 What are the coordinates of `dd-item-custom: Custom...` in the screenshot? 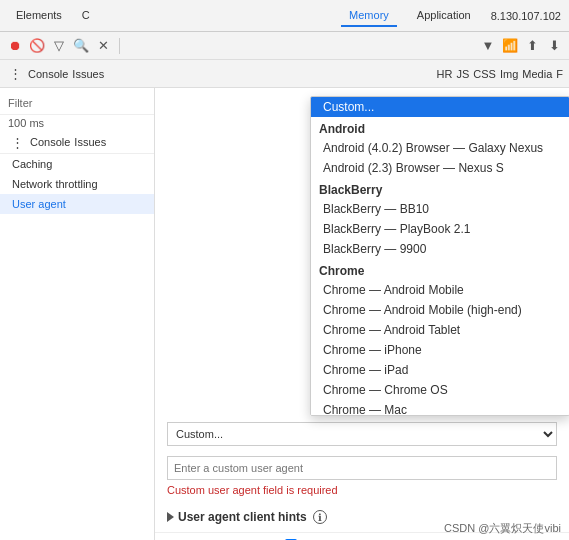 It's located at (440, 107).